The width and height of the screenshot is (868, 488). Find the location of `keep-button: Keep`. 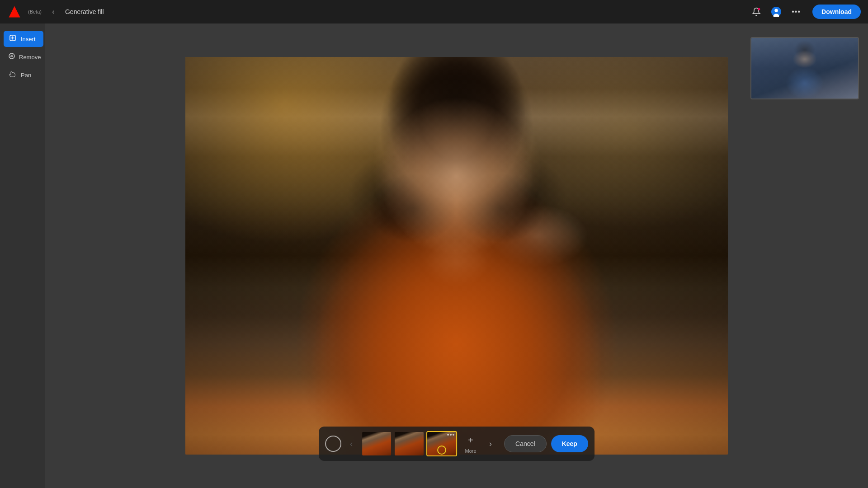

keep-button: Keep is located at coordinates (570, 444).